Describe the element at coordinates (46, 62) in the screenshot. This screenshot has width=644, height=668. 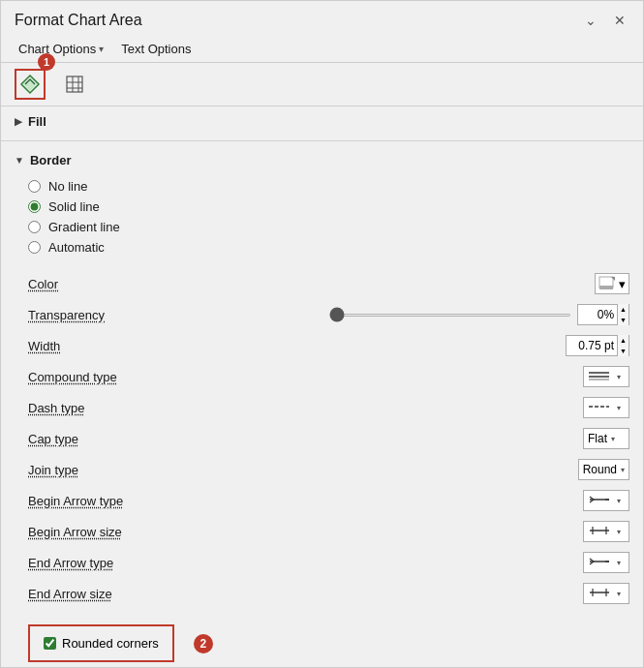
I see `badge-1: 1` at that location.